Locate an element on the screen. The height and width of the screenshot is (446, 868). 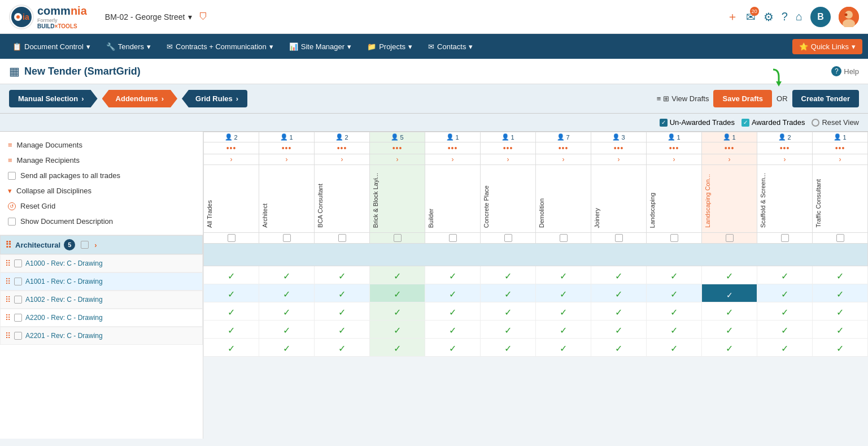
col-scaffold-expand: › is located at coordinates (785, 159).